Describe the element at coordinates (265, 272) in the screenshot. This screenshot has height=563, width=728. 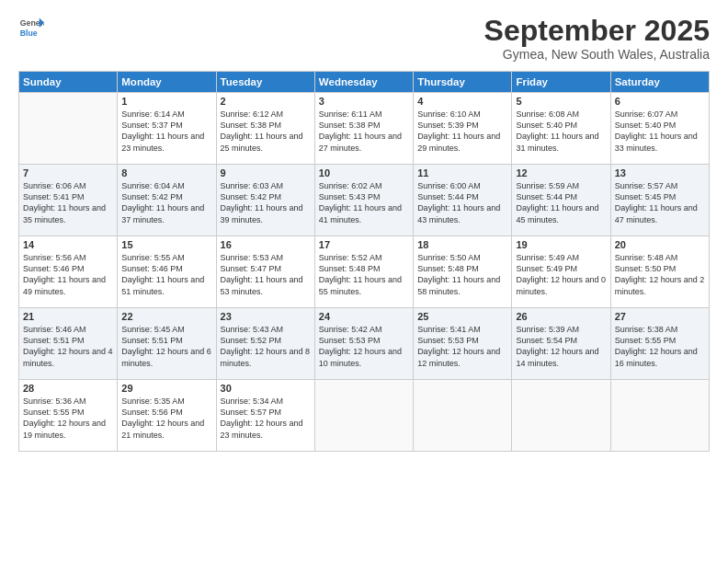
I see `calendar-cell: 16Sunrise: 5:53 AMSunset: 5:47 PMDayligh…` at that location.